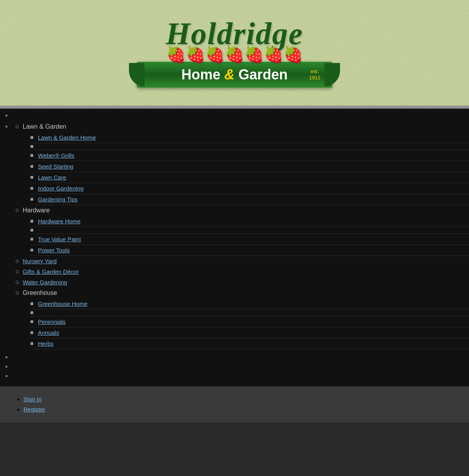 The width and height of the screenshot is (469, 476). Describe the element at coordinates (45, 282) in the screenshot. I see `water-gardening-link: Water Gardening` at that location.